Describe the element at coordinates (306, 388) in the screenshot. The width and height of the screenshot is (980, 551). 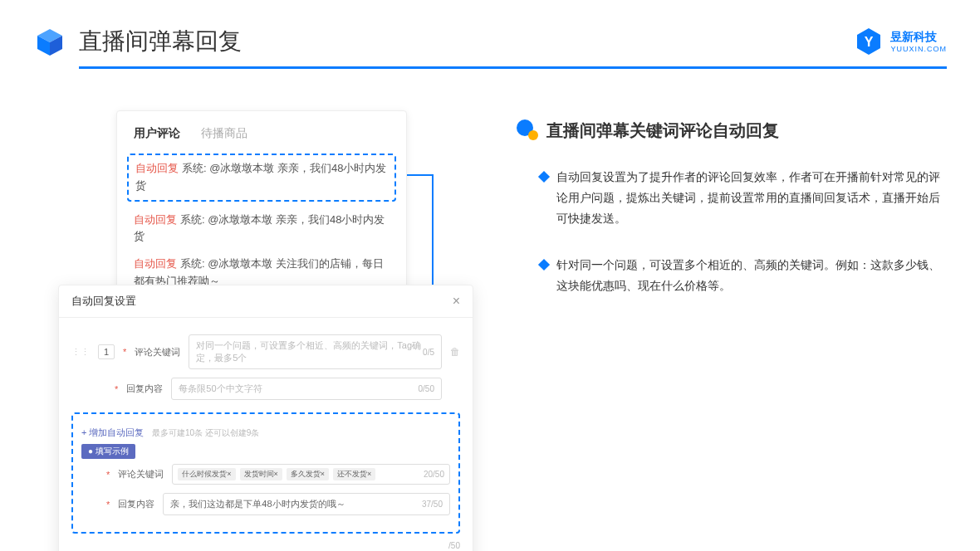
I see `content-input: 每条限50个中文字符 0/50` at that location.